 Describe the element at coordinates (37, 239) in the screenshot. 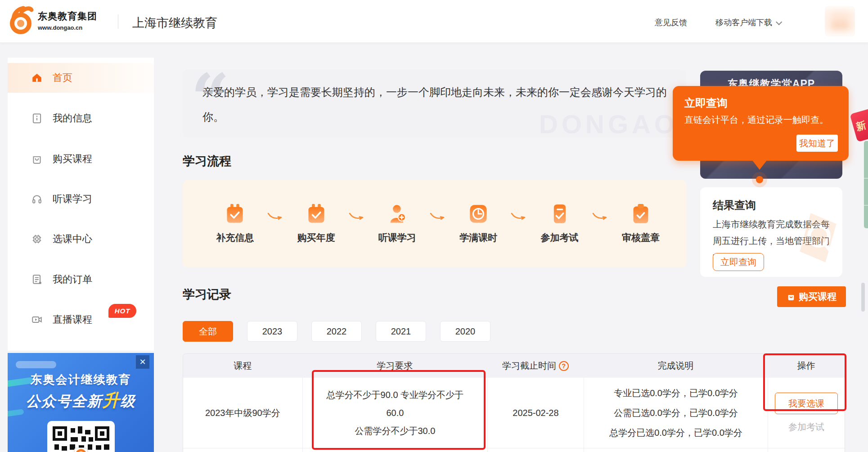

I see `course-chip-icon` at that location.